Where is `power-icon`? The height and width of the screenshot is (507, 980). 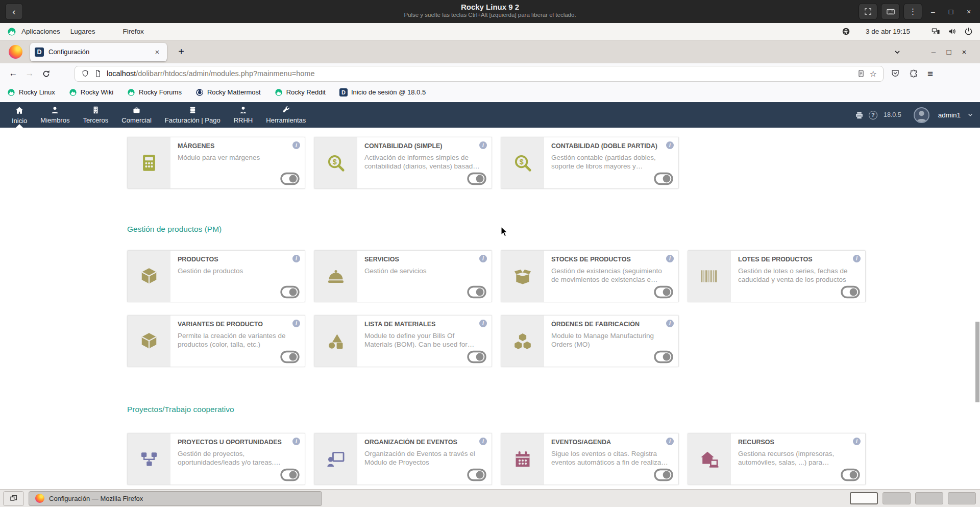
power-icon is located at coordinates (969, 32).